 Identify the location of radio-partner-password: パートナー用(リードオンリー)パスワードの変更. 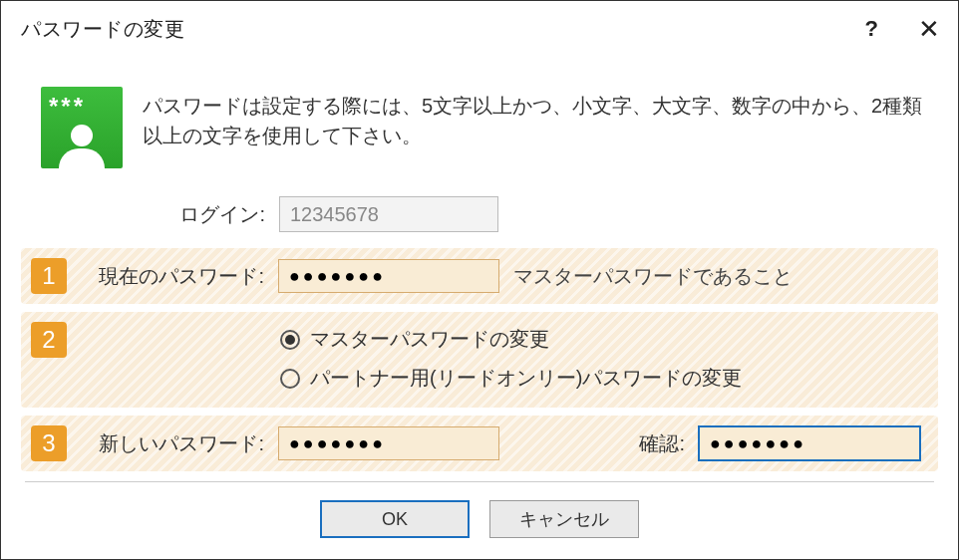
(510, 379).